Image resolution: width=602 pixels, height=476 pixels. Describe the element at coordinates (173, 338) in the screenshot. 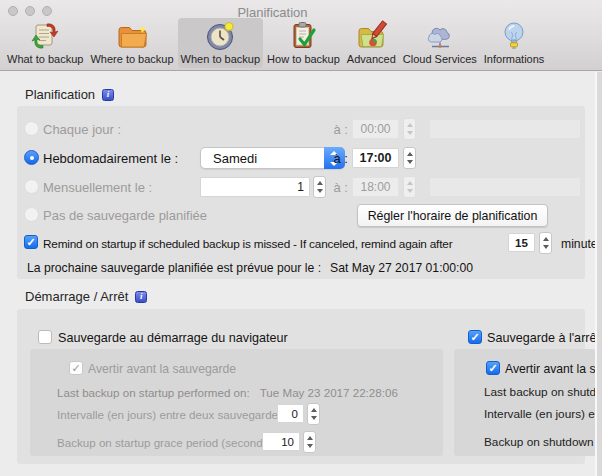

I see `backup-on-startup-label: Sauvegarde au démarrage du navigateur` at that location.